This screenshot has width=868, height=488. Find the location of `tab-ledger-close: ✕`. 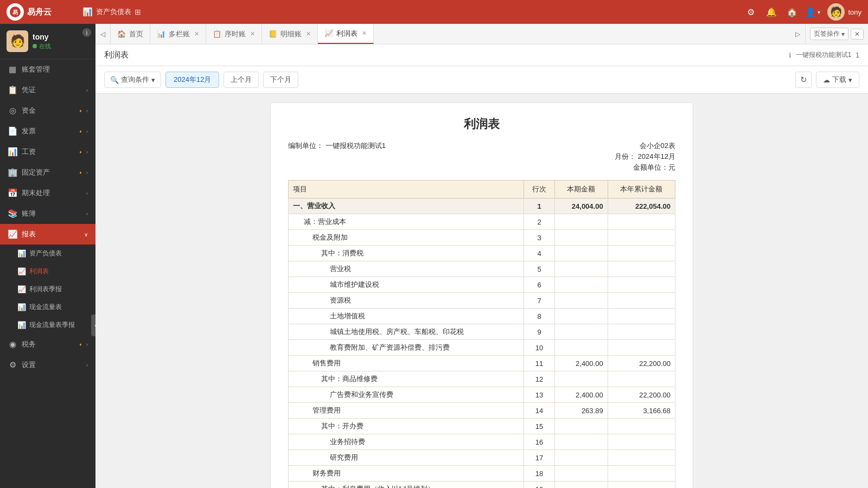

tab-ledger-close: ✕ is located at coordinates (196, 34).